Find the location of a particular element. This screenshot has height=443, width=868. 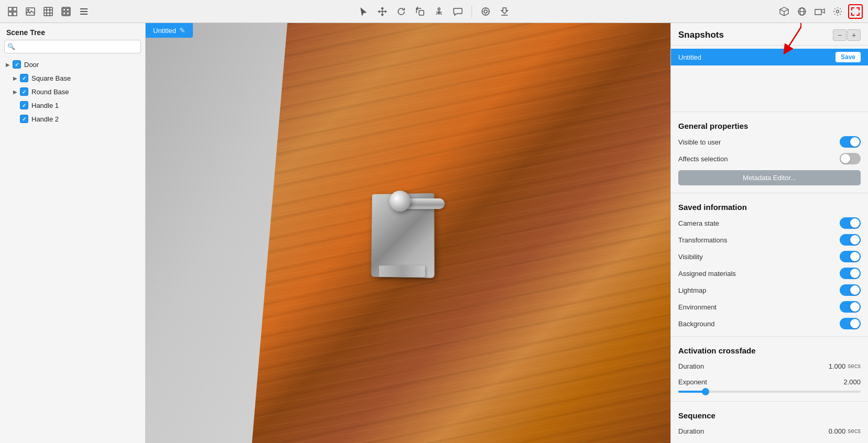

tree-checkbox-door is located at coordinates (17, 64).